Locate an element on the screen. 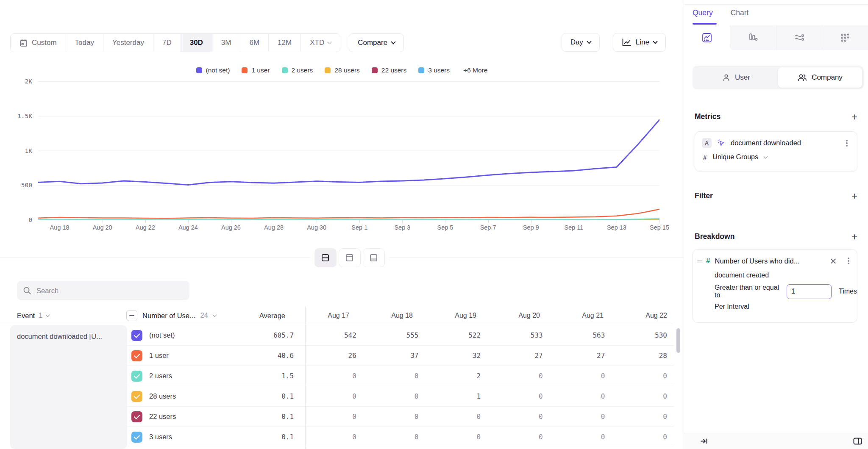  range-7d: 7D is located at coordinates (167, 43).